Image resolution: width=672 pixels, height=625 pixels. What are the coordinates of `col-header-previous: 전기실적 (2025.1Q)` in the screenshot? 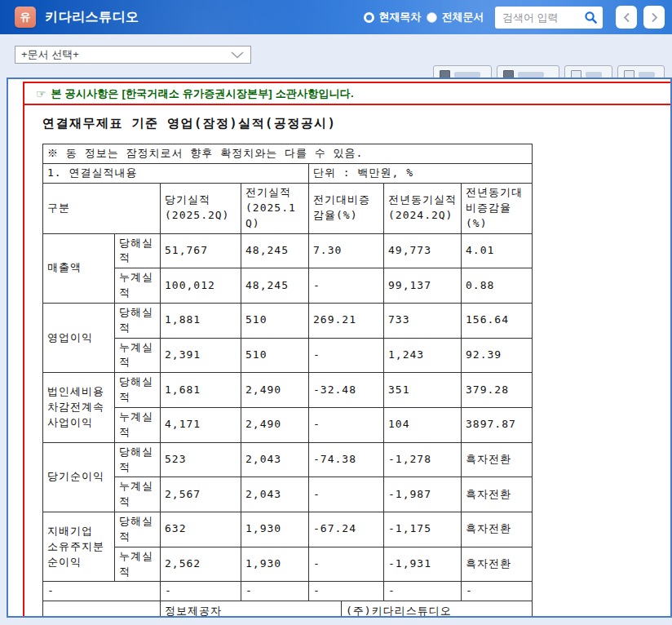 It's located at (276, 209).